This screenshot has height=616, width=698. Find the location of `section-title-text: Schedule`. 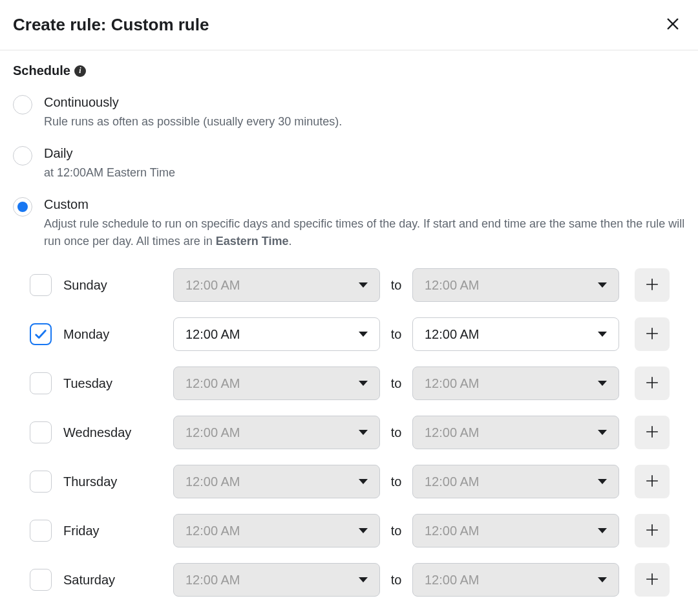

section-title-text: Schedule is located at coordinates (41, 71).